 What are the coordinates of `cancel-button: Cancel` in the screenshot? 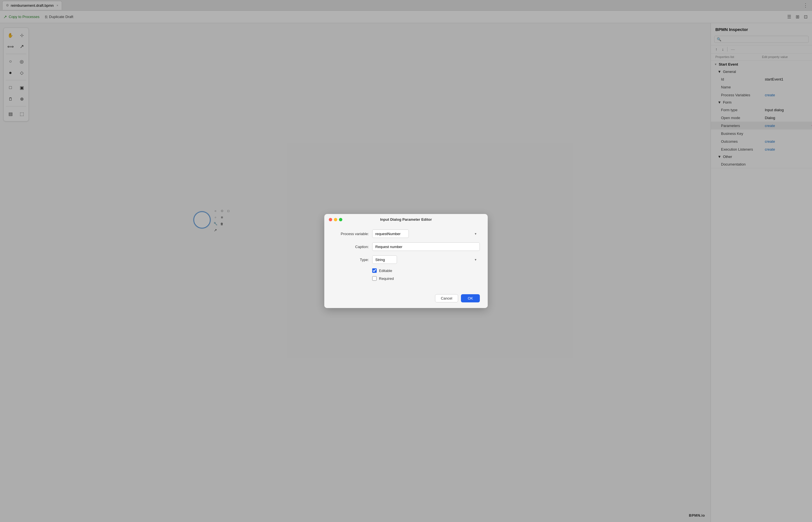 It's located at (447, 298).